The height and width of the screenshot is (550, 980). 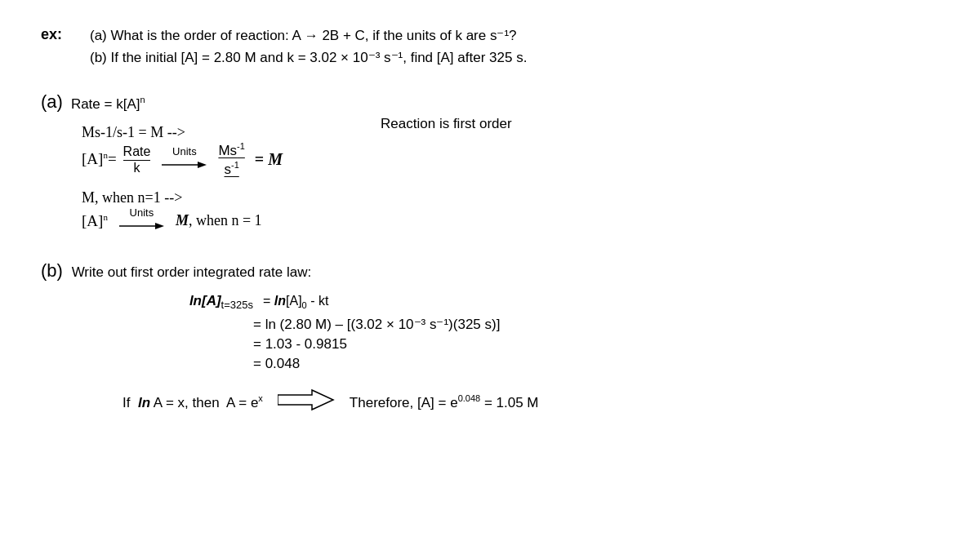 I want to click on intro-line1: (a) What is the order of reaction: A → 2…, so click(x=309, y=36).